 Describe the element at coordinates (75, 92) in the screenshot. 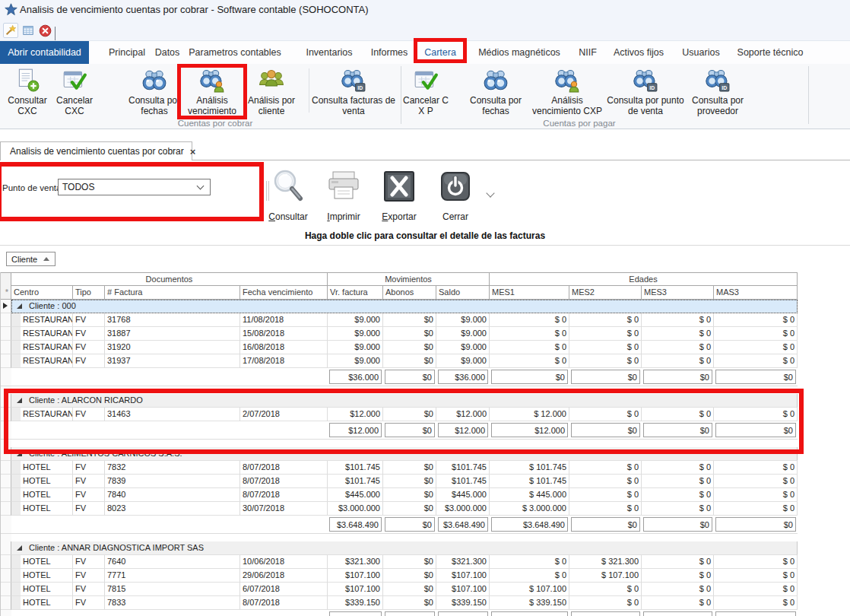

I see `ribbon-button-cancelar-cxc: Cancelar CXC` at that location.